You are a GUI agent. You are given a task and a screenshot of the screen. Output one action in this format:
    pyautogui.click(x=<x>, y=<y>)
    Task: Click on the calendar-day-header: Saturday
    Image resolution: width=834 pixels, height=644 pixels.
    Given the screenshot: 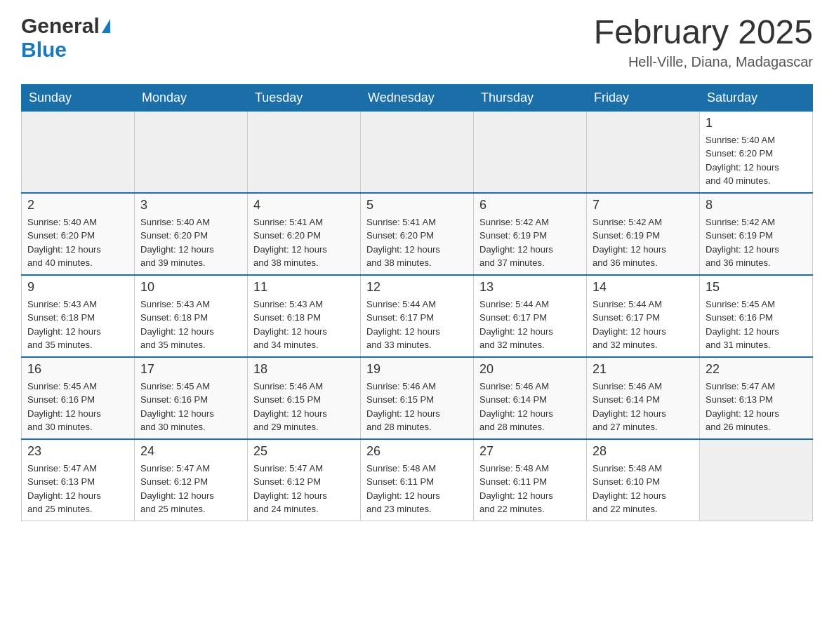 What is the action you would take?
    pyautogui.click(x=757, y=98)
    